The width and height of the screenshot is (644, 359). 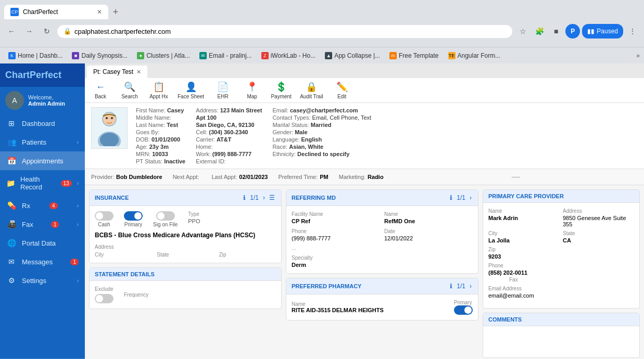 What do you see at coordinates (185, 226) in the screenshot?
I see `insurance-card: INSURANCE ℹ 1/1 › ☰ Cash` at bounding box center [185, 226].